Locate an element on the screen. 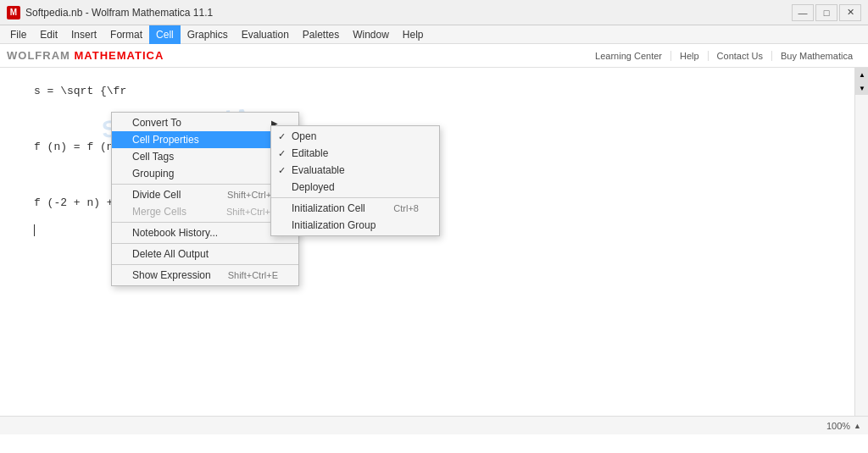  top-bar-links: Learning Center Help Contact Us Buy Math… is located at coordinates (724, 56).